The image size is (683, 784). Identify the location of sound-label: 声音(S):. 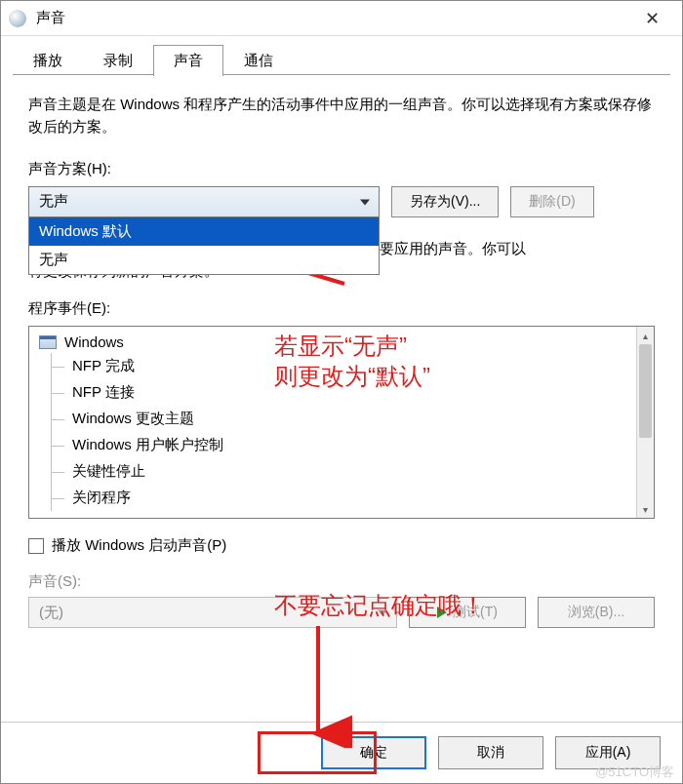
(342, 581).